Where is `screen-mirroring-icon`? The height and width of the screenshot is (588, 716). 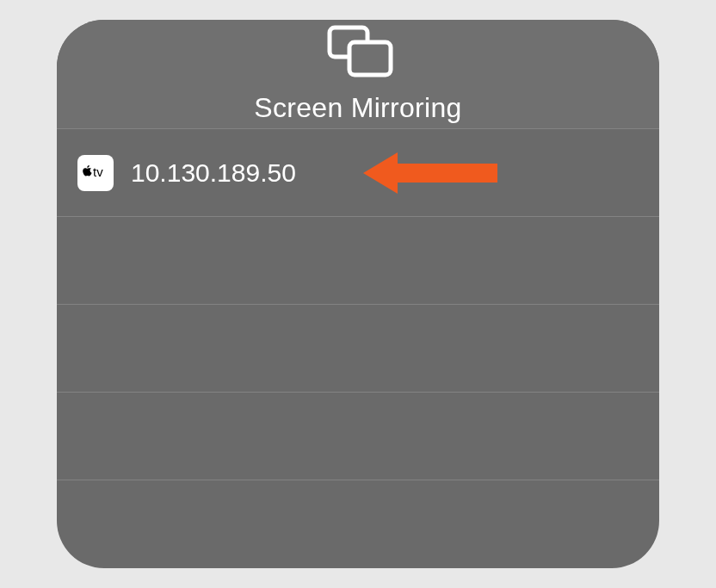 screen-mirroring-icon is located at coordinates (358, 50).